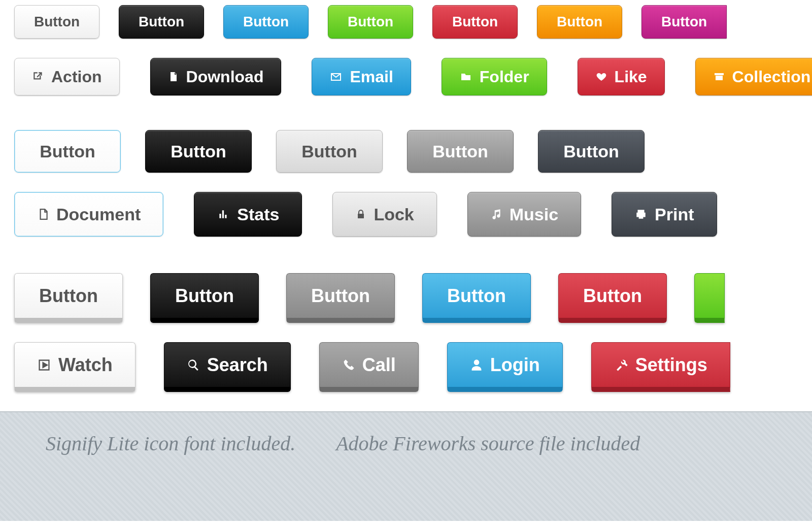  What do you see at coordinates (248, 214) in the screenshot?
I see `stats-button: Stats` at bounding box center [248, 214].